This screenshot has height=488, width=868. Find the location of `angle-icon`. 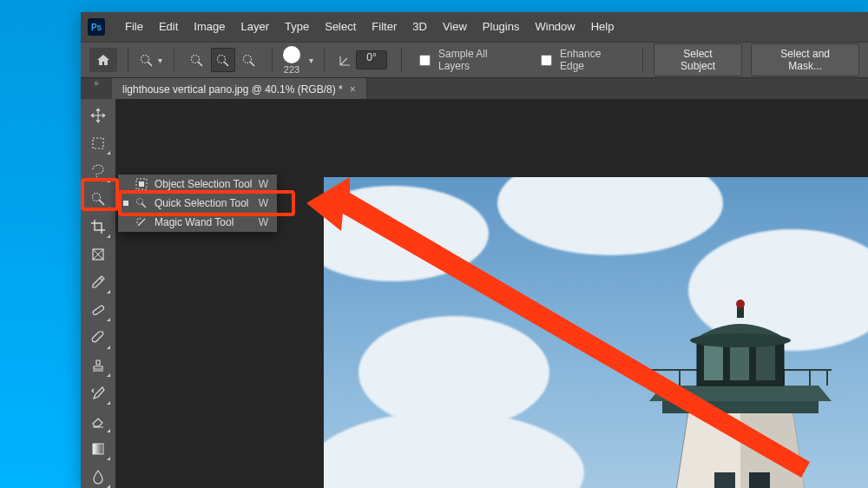

angle-icon is located at coordinates (345, 60).